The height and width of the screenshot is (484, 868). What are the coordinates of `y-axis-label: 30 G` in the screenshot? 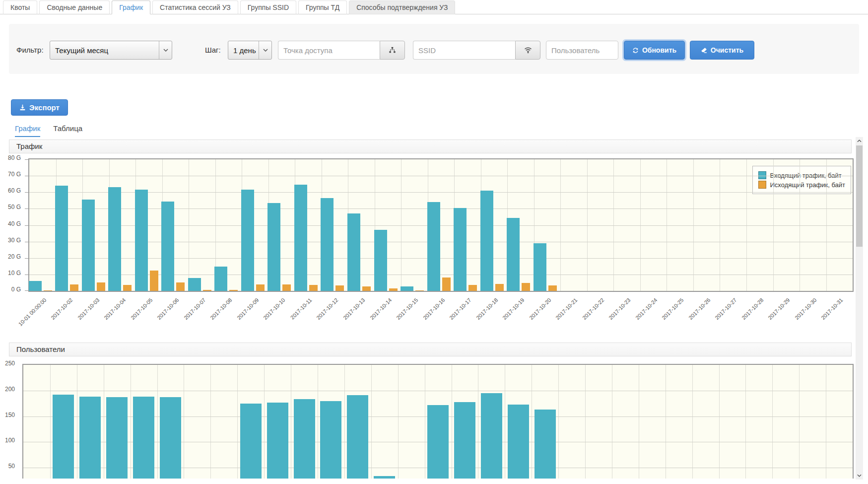 It's located at (14, 240).